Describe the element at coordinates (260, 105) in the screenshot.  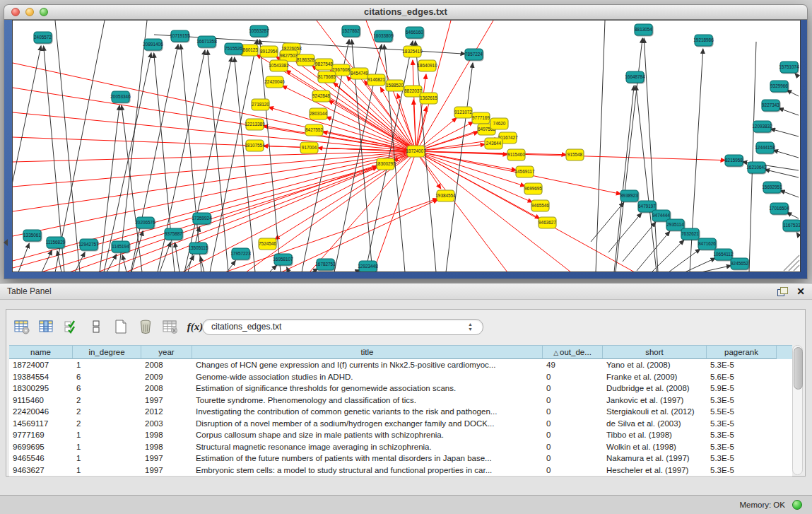
I see `network-node: 2718120` at that location.